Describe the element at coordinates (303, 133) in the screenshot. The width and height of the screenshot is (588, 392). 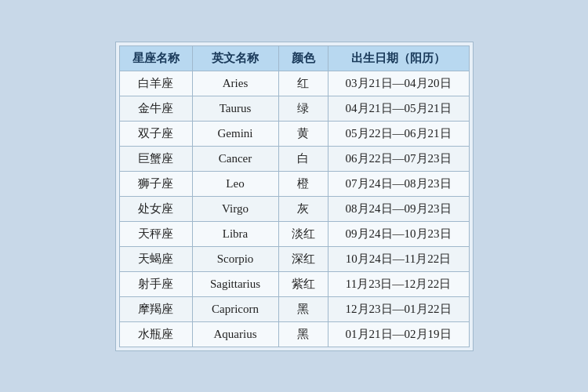
I see `cell-color: 黄` at that location.